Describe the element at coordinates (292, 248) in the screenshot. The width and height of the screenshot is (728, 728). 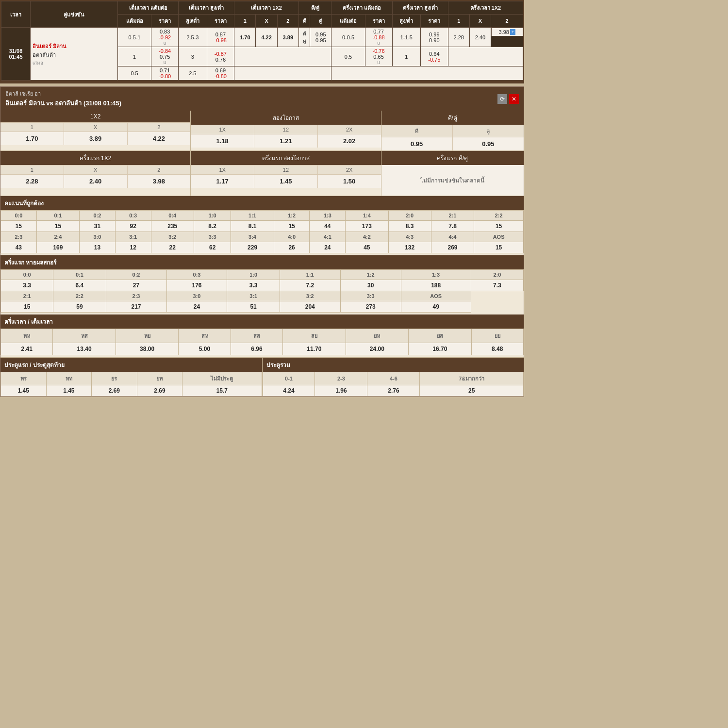
I see `score-value: 26` at that location.